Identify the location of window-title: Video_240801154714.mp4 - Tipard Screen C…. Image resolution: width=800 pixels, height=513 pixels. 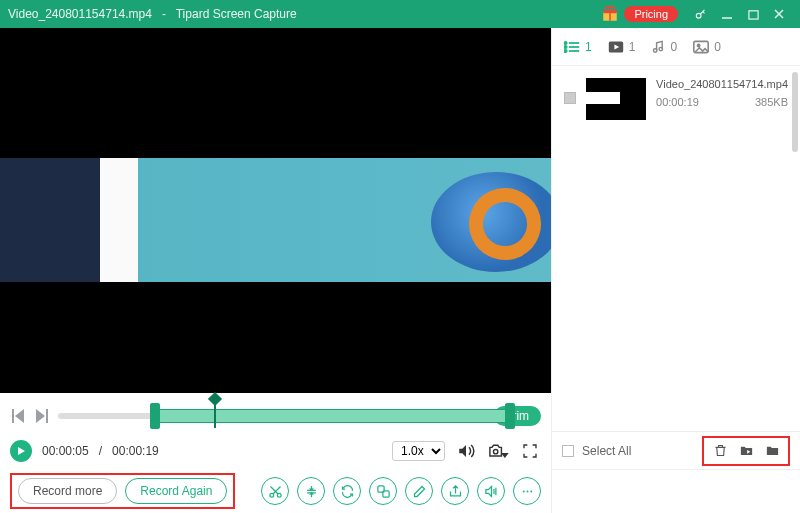
(304, 14).